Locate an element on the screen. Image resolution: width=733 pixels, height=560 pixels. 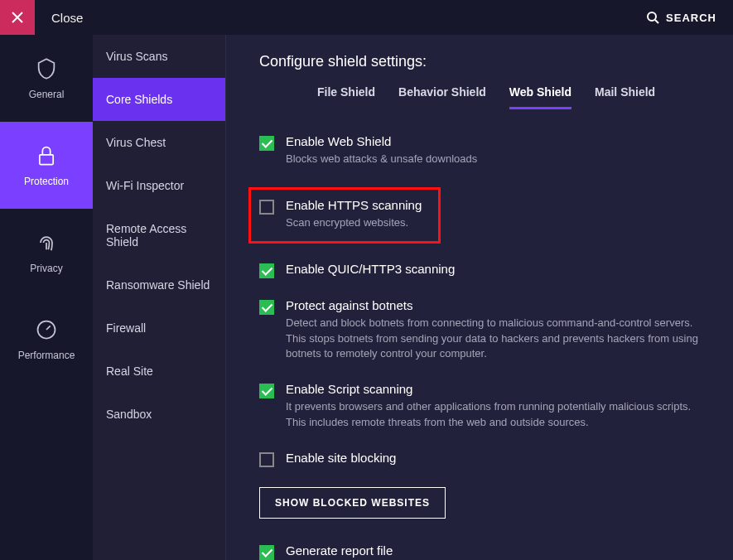
option-enable-script-scanning: Enable Script scanning It prevents brows… is located at coordinates (480, 406).